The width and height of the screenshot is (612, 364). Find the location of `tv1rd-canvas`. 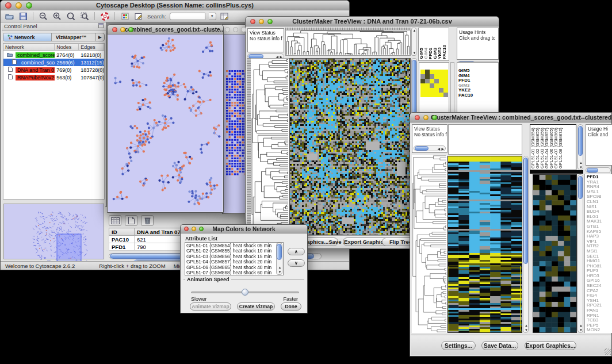

tv1rd-canvas is located at coordinates (270, 148).